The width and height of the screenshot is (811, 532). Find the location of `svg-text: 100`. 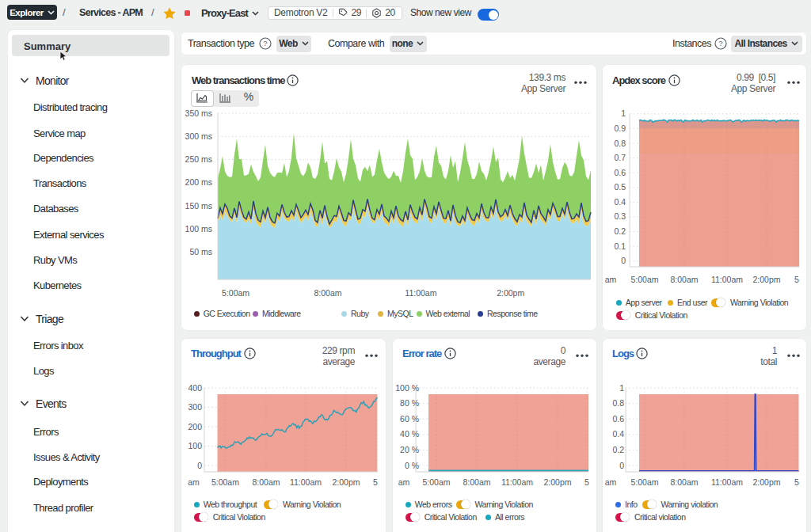

svg-text: 100 is located at coordinates (195, 446).